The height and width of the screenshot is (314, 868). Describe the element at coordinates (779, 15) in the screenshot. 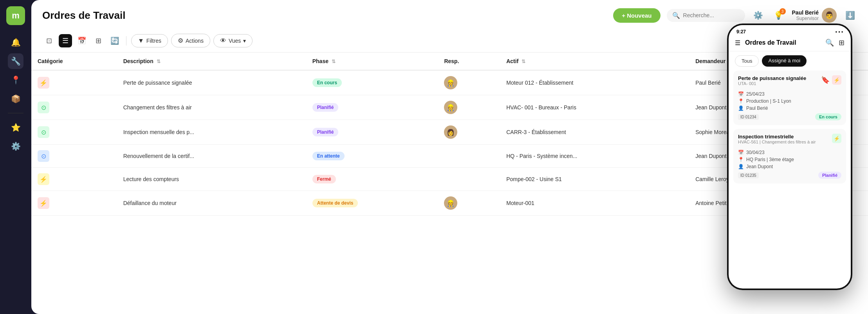

I see `notifications-button: 💡 3` at that location.